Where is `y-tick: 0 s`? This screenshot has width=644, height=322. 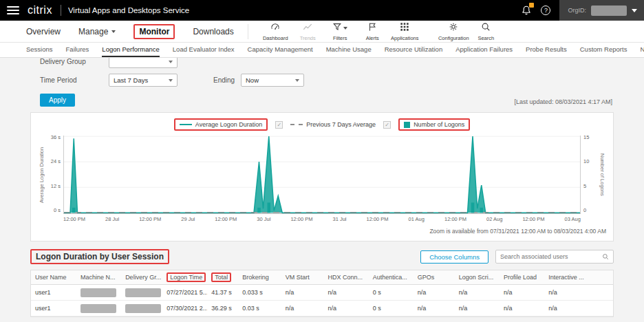 y-tick: 0 s is located at coordinates (54, 211).